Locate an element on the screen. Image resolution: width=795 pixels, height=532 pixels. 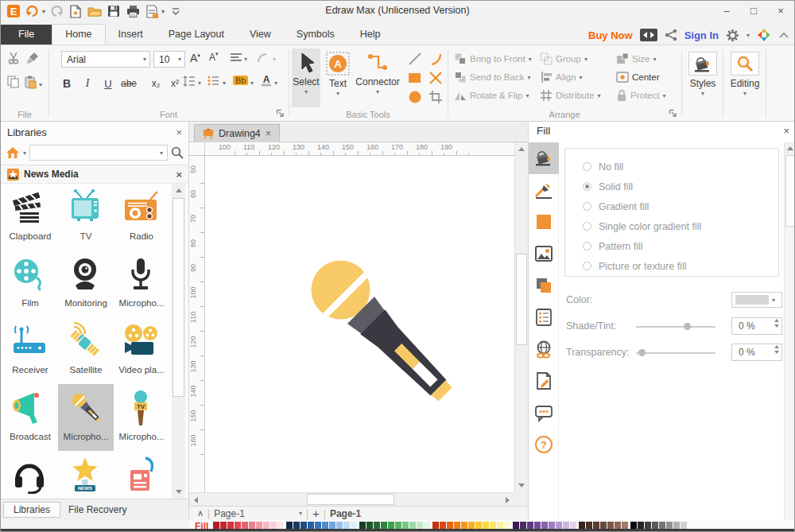
bullets-button is located at coordinates (213, 81).